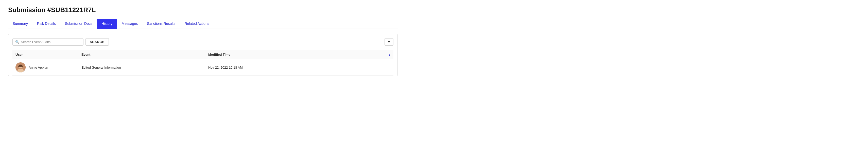 The height and width of the screenshot is (157, 868). Describe the element at coordinates (17, 42) in the screenshot. I see `search-icon: 🔍` at that location.